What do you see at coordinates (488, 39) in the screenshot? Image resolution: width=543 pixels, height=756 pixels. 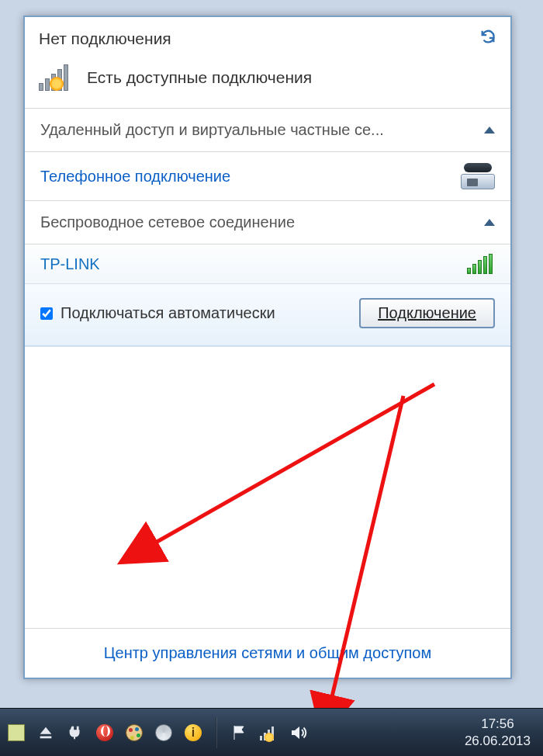 I see `refresh-icon` at bounding box center [488, 39].